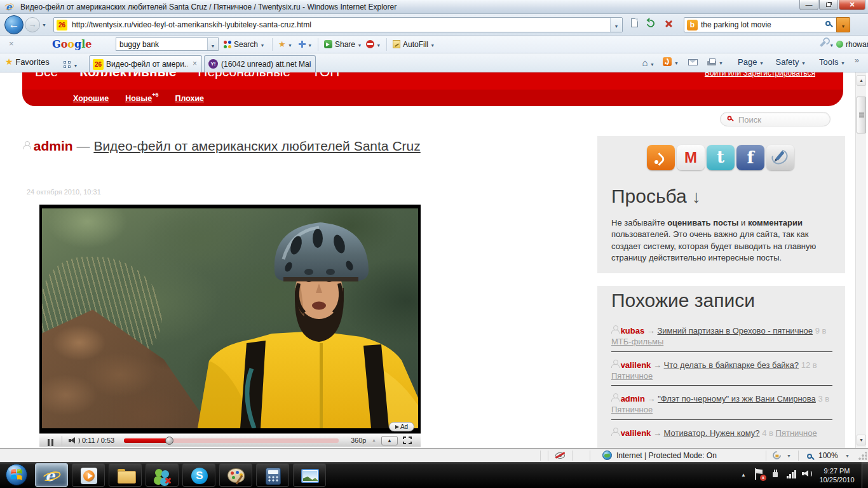  Describe the element at coordinates (807, 474) in the screenshot. I see `volume-tray-icon` at that location.